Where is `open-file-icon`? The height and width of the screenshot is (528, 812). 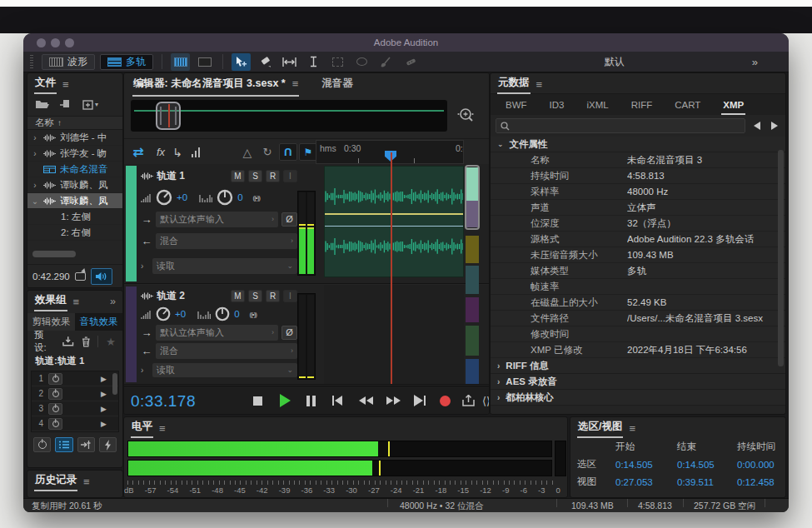
open-file-icon is located at coordinates (42, 105).